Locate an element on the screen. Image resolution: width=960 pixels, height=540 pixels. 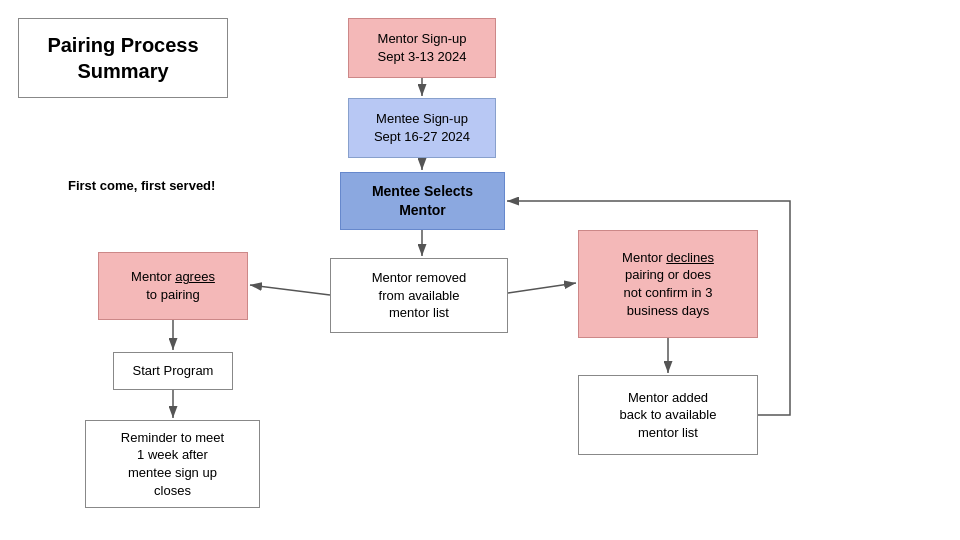
mentor-added-back-box: Mentor addedback to availablementor list is located at coordinates (668, 415).